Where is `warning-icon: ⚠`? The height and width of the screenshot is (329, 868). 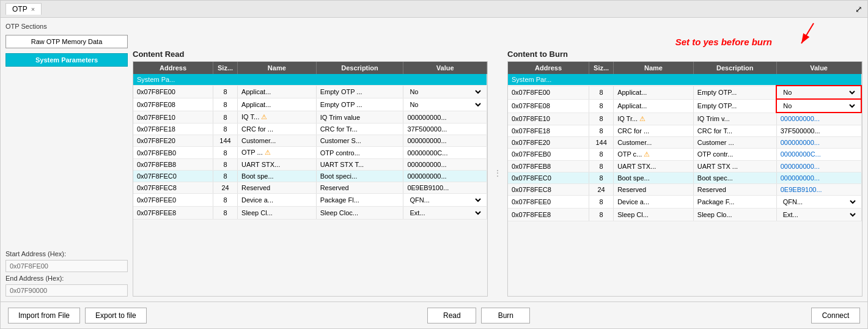 warning-icon: ⚠ is located at coordinates (642, 119).